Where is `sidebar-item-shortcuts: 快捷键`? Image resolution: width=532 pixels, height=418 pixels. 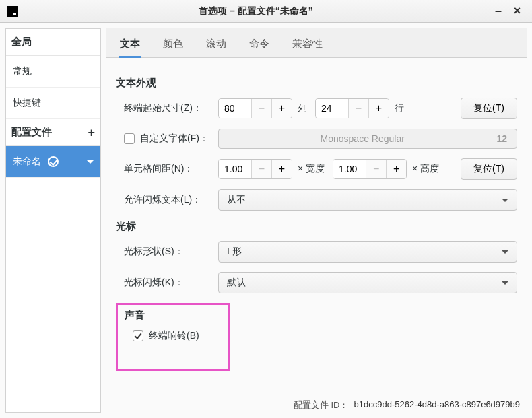
sidebar-item-shortcuts: 快捷键 is located at coordinates (53, 104).